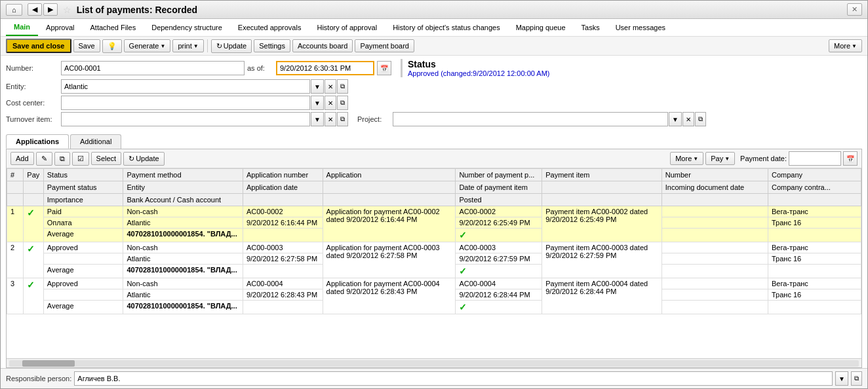 The width and height of the screenshot is (868, 389). Describe the element at coordinates (330, 119) in the screenshot. I see `turnover-clear: ✕` at that location.